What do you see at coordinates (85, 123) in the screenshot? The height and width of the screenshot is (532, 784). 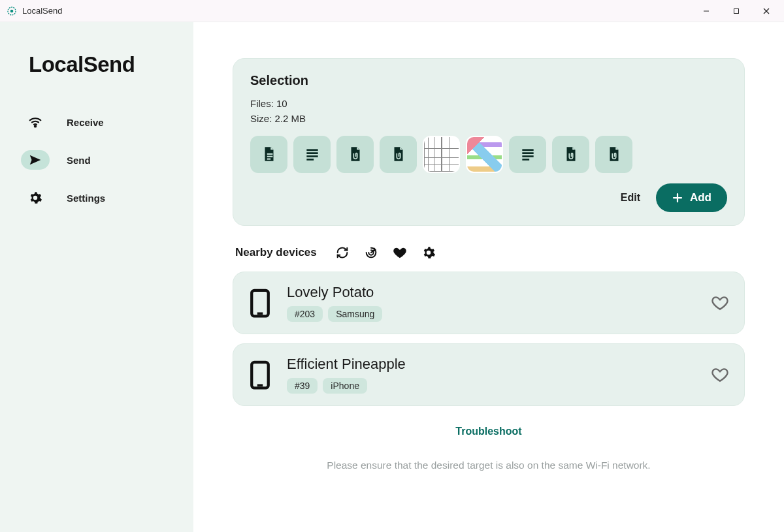 I see `sidebar-item-label: Receive` at bounding box center [85, 123].